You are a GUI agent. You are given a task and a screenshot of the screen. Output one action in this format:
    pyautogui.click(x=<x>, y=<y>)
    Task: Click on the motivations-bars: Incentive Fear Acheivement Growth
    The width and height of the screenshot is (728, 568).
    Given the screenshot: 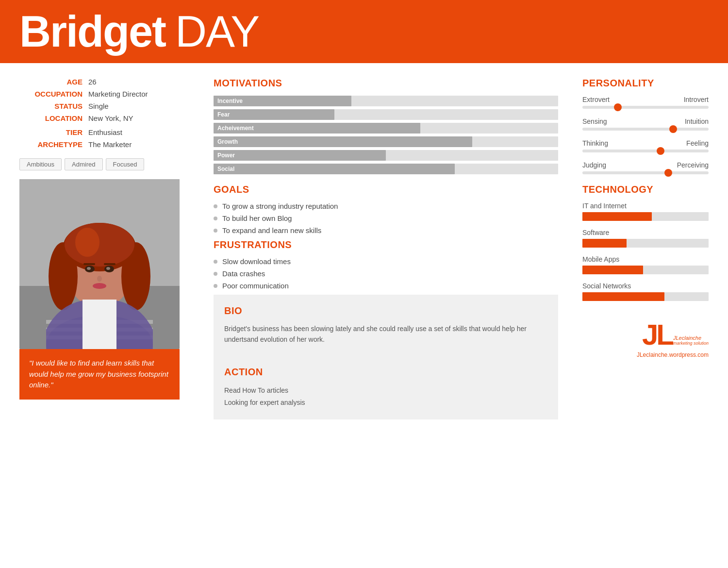 What is the action you would take?
    pyautogui.click(x=386, y=135)
    